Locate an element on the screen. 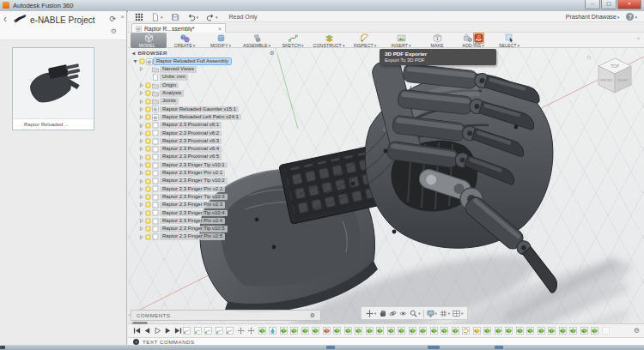 This screenshot has height=350, width=644. toolbar-collapse-icon: ^ is located at coordinates (639, 39).